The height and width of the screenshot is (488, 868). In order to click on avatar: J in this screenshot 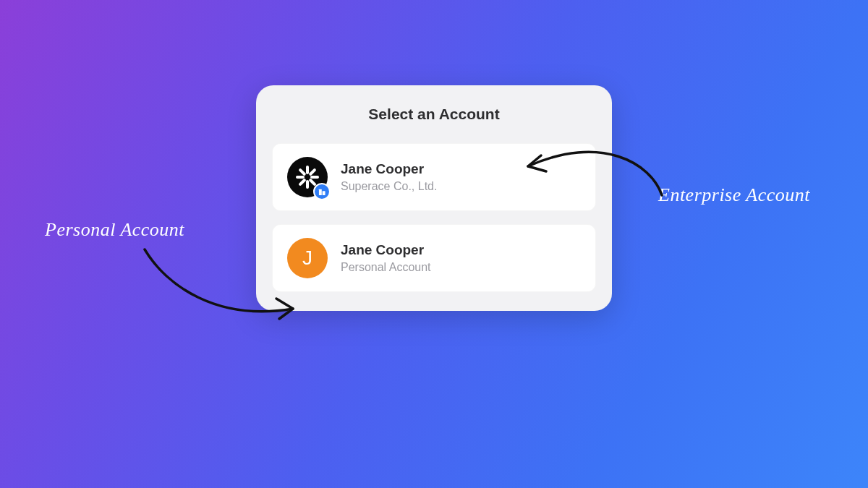, I will do `click(307, 258)`.